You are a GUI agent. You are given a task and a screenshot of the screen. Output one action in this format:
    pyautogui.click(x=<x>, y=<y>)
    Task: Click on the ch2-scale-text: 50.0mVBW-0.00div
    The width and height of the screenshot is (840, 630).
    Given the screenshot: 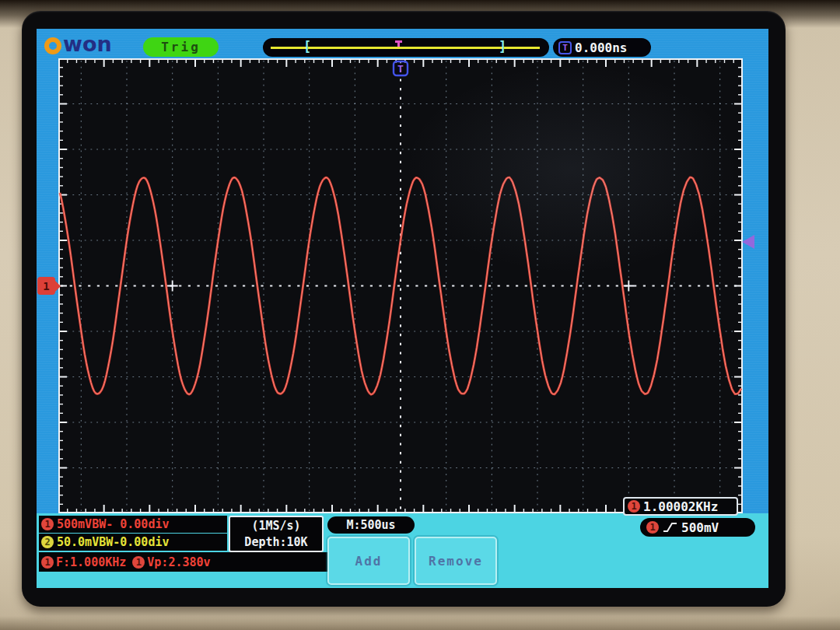 What is the action you would take?
    pyautogui.click(x=114, y=542)
    